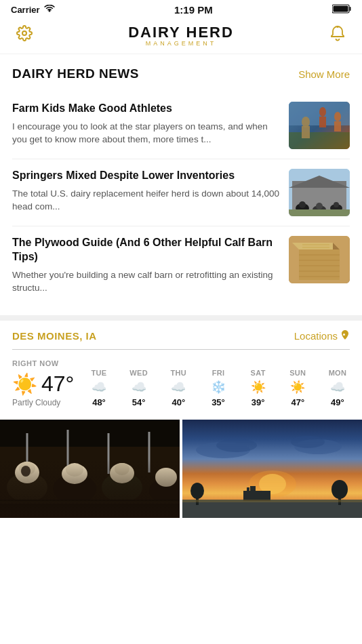 This screenshot has width=362, height=644. I want to click on forecast-temp-1: 54°, so click(139, 403).